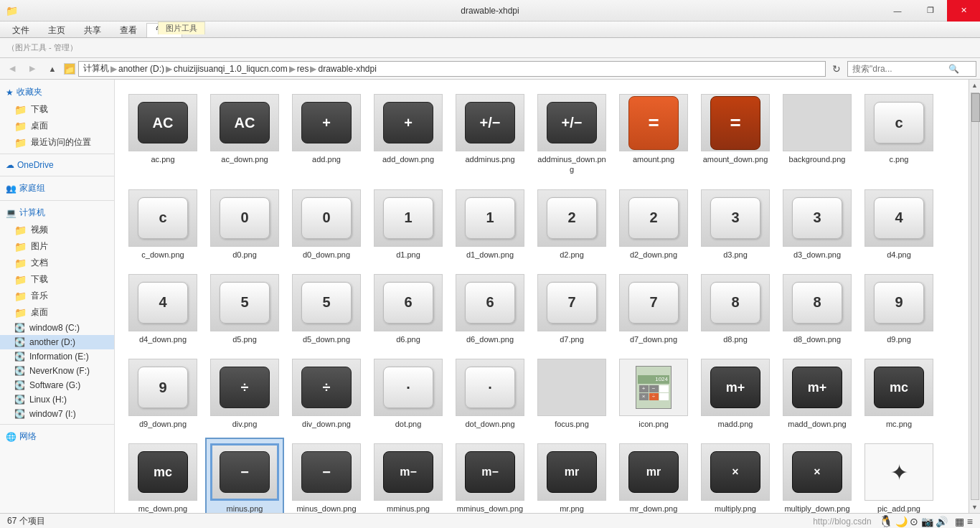 The height and width of the screenshot is (528, 980). I want to click on file-item: mrmr.png, so click(572, 475).